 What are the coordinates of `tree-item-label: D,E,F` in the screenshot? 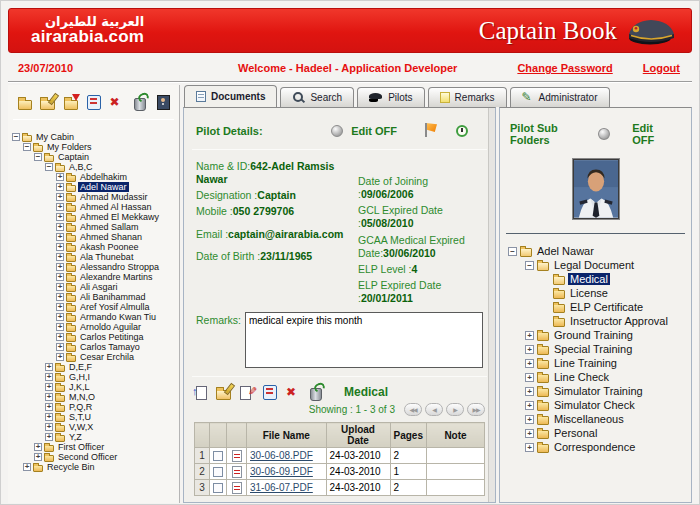 It's located at (80, 367).